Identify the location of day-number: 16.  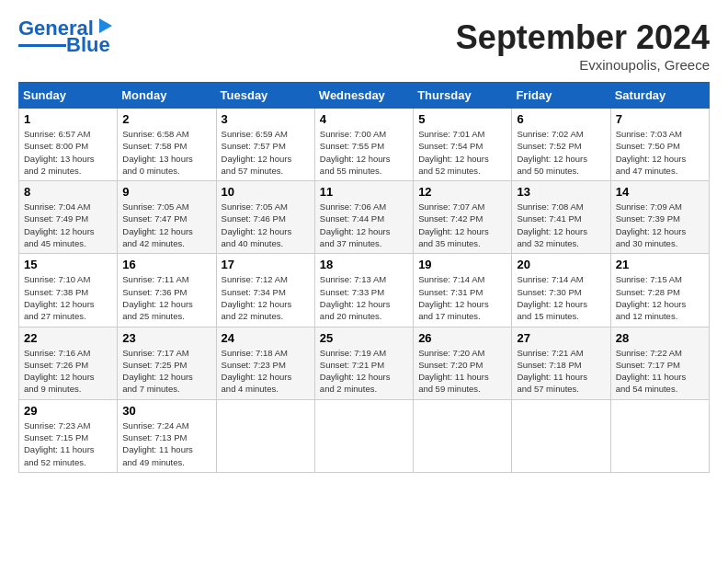
(166, 265).